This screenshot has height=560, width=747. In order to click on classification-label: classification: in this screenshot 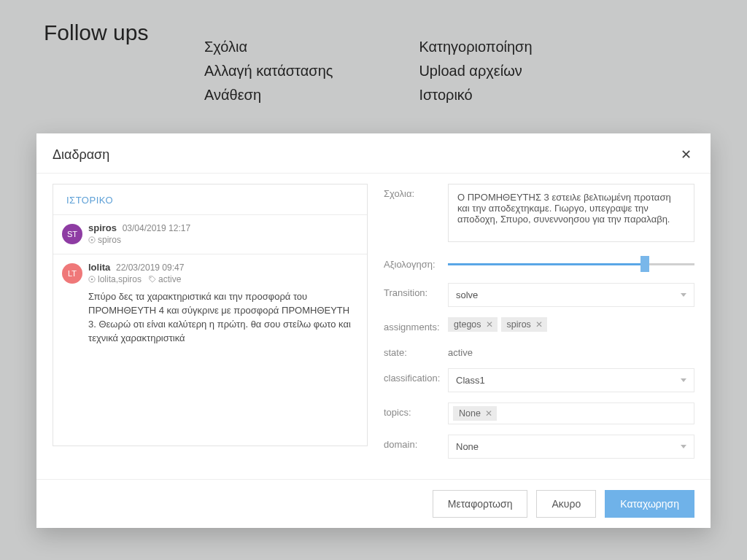, I will do `click(416, 376)`.